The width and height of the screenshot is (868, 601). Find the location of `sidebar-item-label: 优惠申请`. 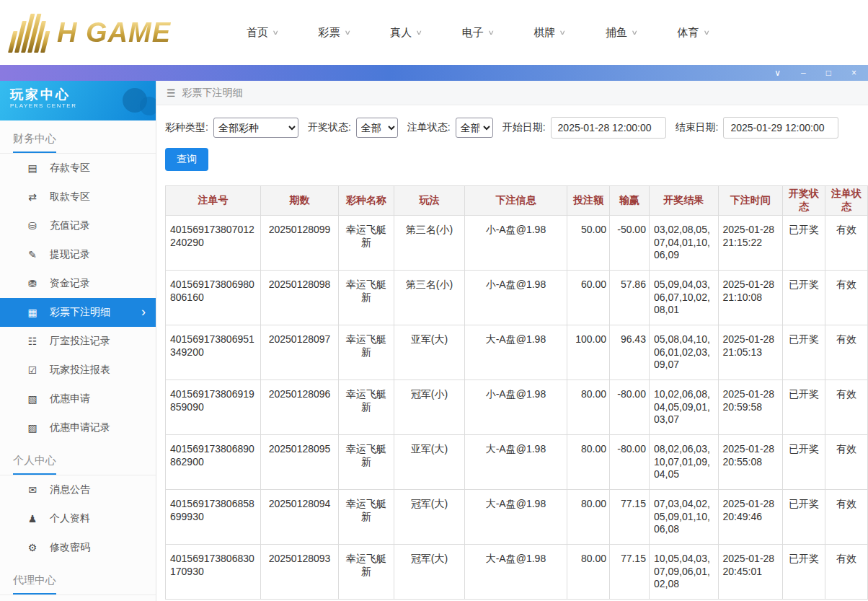

sidebar-item-label: 优惠申请 is located at coordinates (70, 399).